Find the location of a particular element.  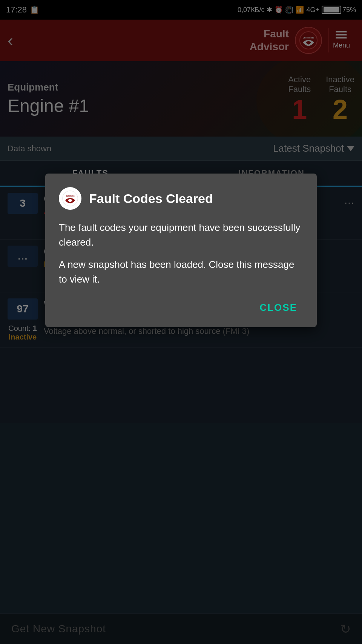

svg-text: cummins is located at coordinates (70, 196).